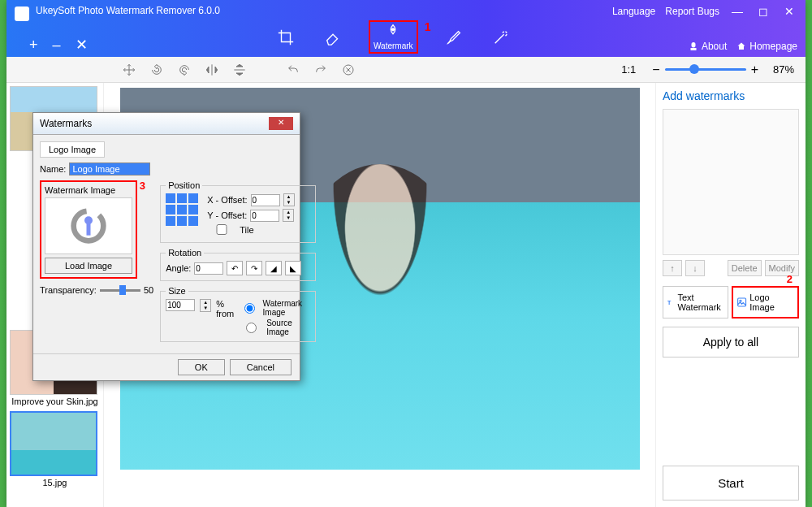  Describe the element at coordinates (261, 367) in the screenshot. I see `cancel-button: Cancel` at that location.